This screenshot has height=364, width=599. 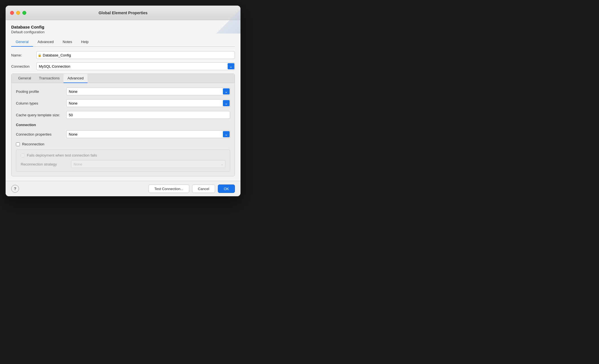 What do you see at coordinates (24, 55) in the screenshot?
I see `name-label: Name:` at bounding box center [24, 55].